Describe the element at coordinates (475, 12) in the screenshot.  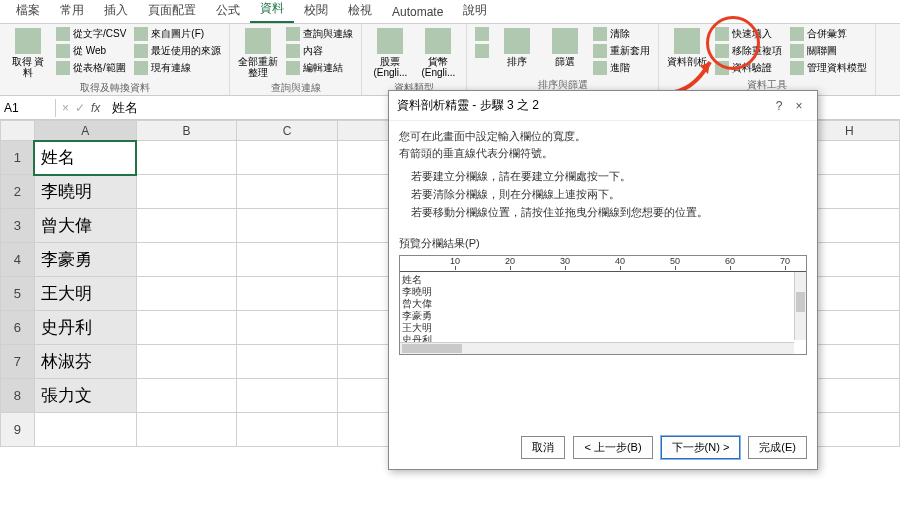
I see `tab-help: 說明` at that location.